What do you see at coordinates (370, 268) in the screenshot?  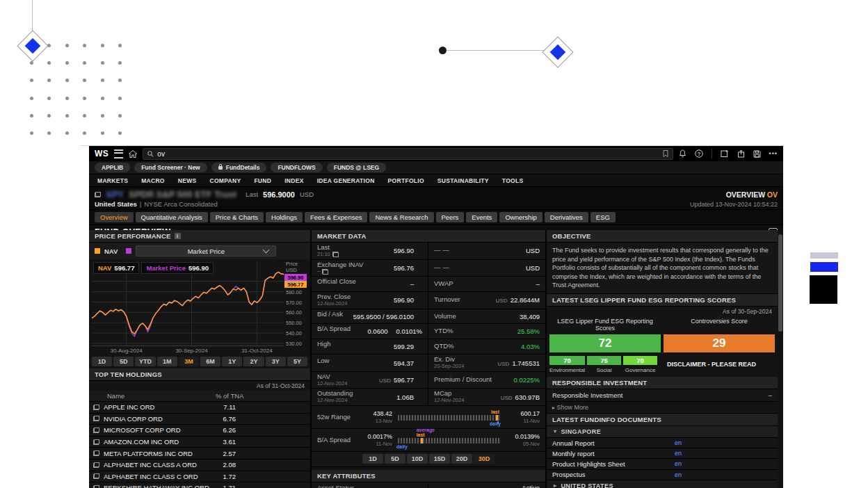 I see `market-data-cell-left: Exchange INAV – 596.76` at bounding box center [370, 268].